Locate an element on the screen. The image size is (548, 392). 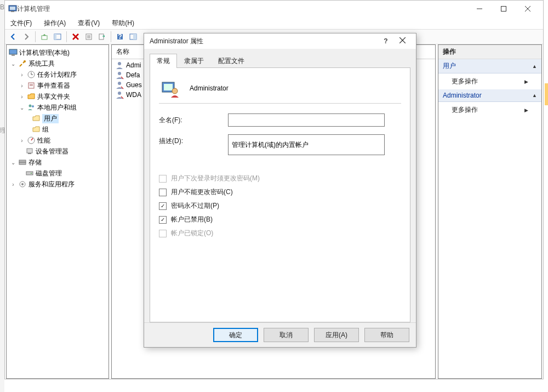
ok-button: 确定 is located at coordinates (236, 335).